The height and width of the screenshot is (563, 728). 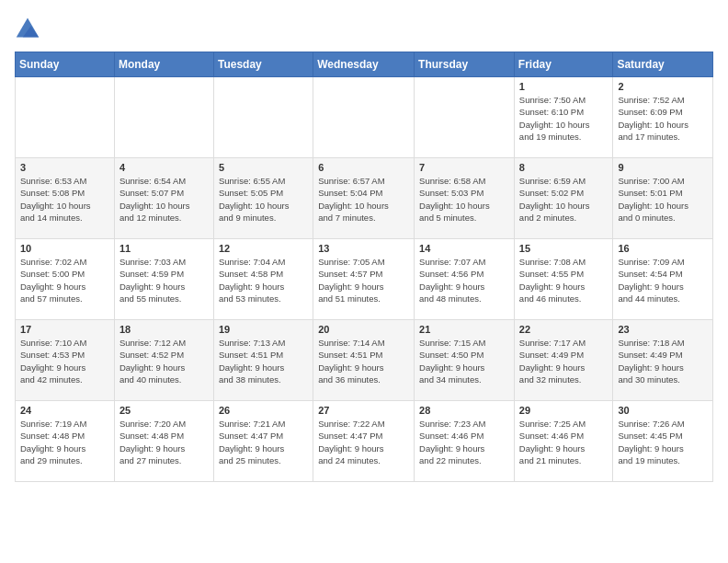 I want to click on calendar-cell: 20Sunrise: 7:14 AM Sunset: 4:51 PM Dayli…, so click(x=364, y=361).